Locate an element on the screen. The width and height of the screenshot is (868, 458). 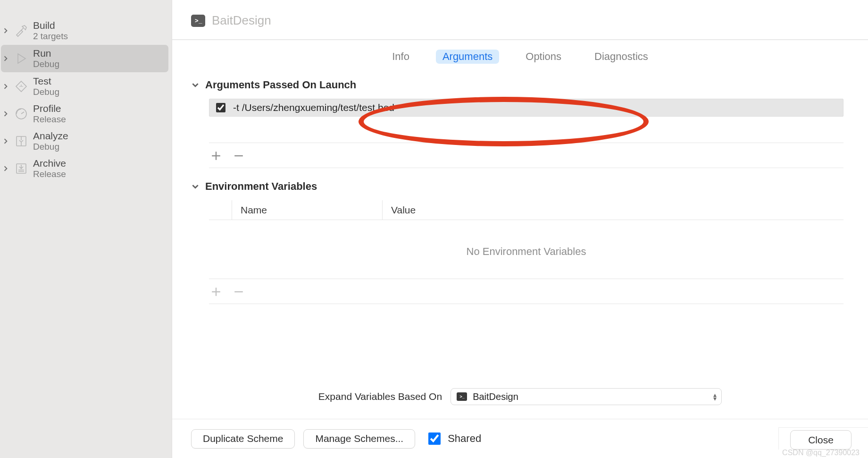
sidebar-item-label: Analyze is located at coordinates (51, 136).